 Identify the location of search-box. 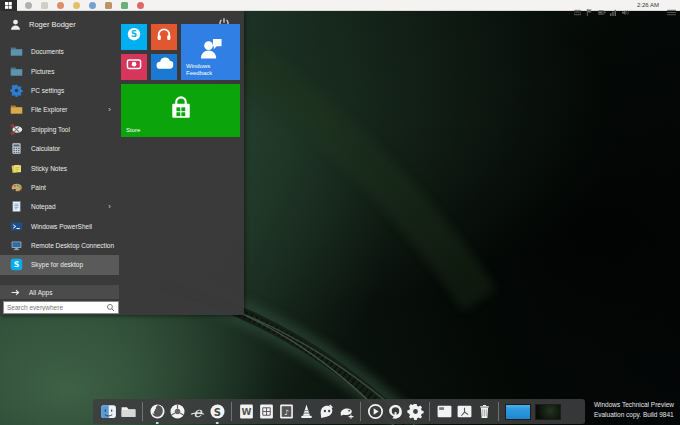
(61, 308).